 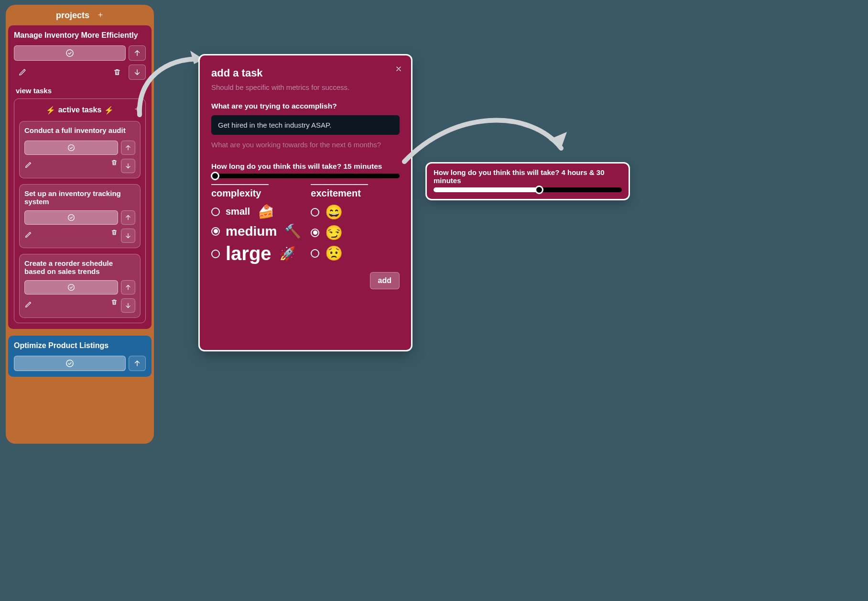 I want to click on task-item: Set up an inventory tracking system, so click(x=80, y=216).